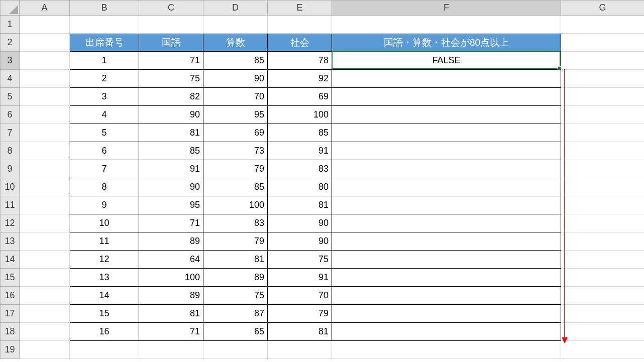  What do you see at coordinates (171, 8) in the screenshot?
I see `col-header-C: C` at bounding box center [171, 8].